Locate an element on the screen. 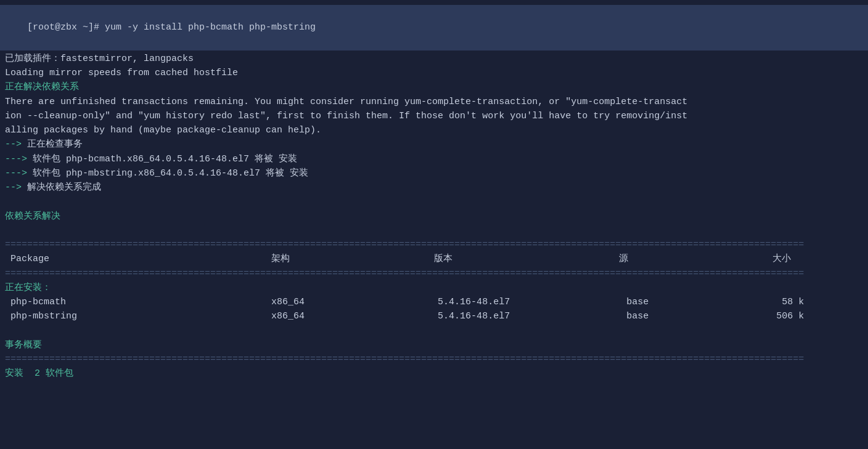 Image resolution: width=868 pixels, height=449 pixels. output-line-7: --> 正在检查事务 is located at coordinates (434, 144).